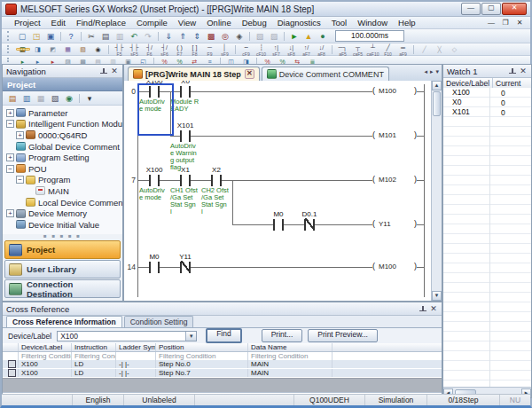 The image size is (532, 408). I want to click on output-window-icon: ◩, so click(53, 50).